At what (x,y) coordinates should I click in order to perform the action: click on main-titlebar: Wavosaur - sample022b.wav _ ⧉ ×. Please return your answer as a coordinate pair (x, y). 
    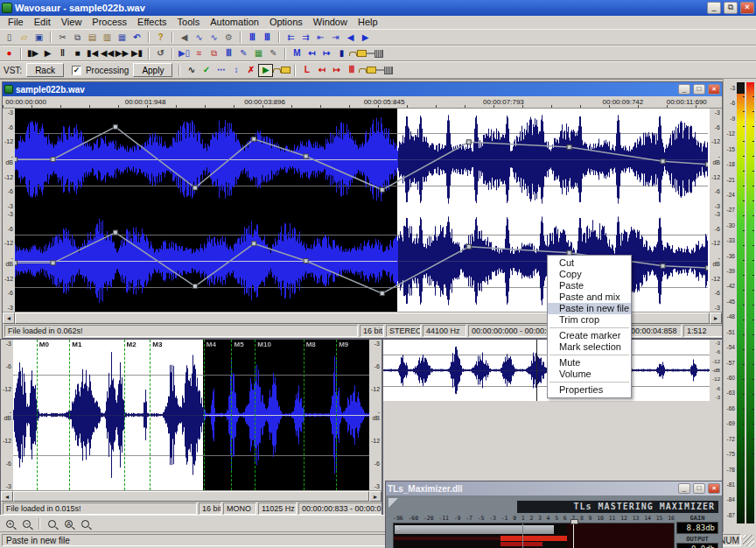
    Looking at the image, I should click on (378, 8).